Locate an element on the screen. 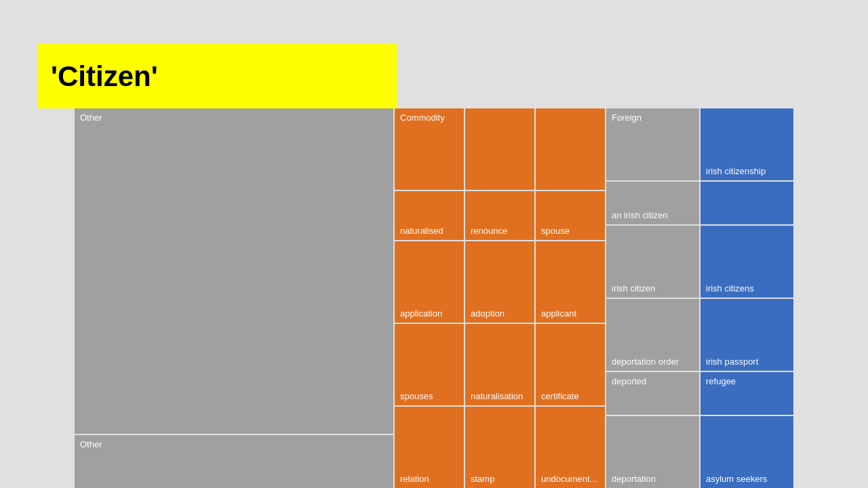  middle-row-5: relation stamp undocument... is located at coordinates (500, 447).